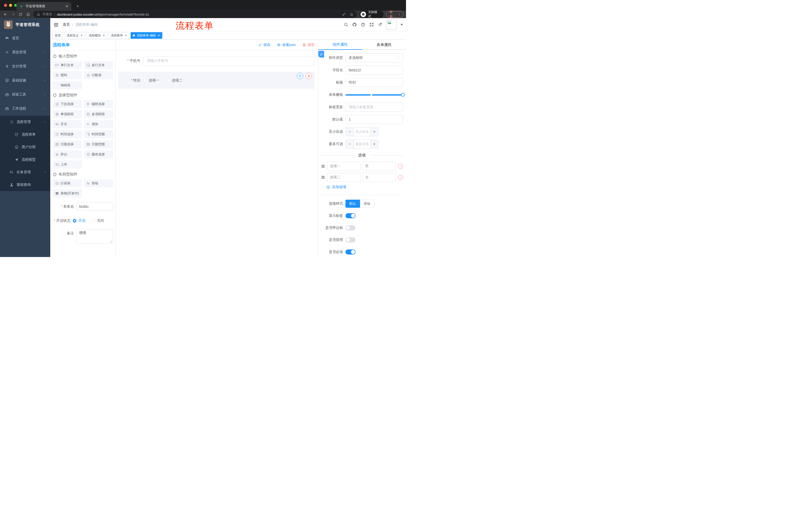  What do you see at coordinates (362, 144) in the screenshot?
I see `max-select-stepper: − 最多可选 +` at bounding box center [362, 144].